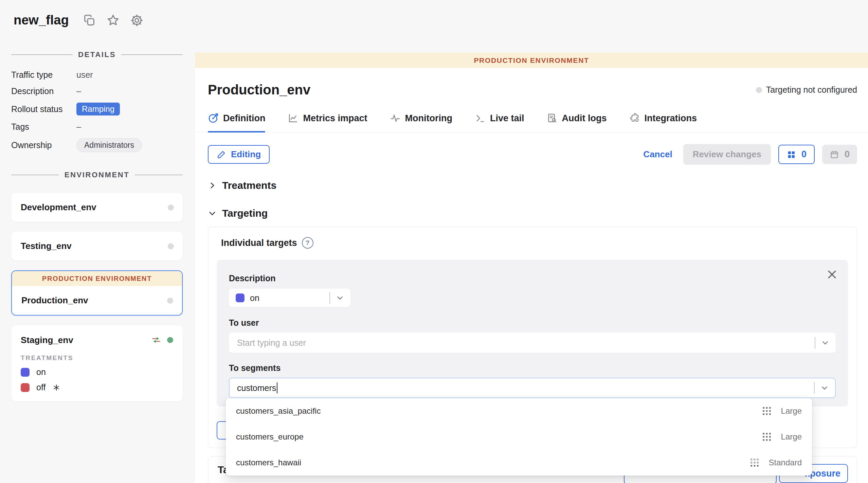 This screenshot has width=868, height=483. Describe the element at coordinates (519, 411) in the screenshot. I see `segment-option-asia-pacific: customers_asia_pacific Large` at that location.